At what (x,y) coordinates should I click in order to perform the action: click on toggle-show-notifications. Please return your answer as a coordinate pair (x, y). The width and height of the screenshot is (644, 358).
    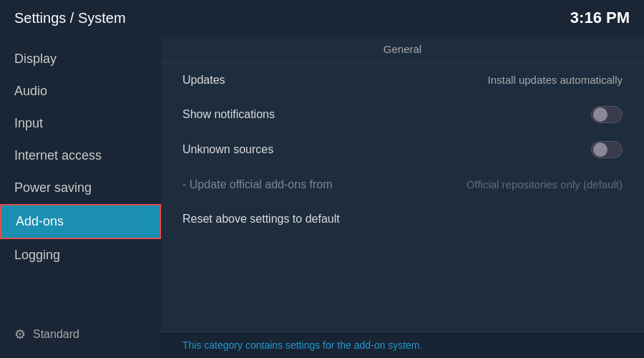
    Looking at the image, I should click on (607, 115).